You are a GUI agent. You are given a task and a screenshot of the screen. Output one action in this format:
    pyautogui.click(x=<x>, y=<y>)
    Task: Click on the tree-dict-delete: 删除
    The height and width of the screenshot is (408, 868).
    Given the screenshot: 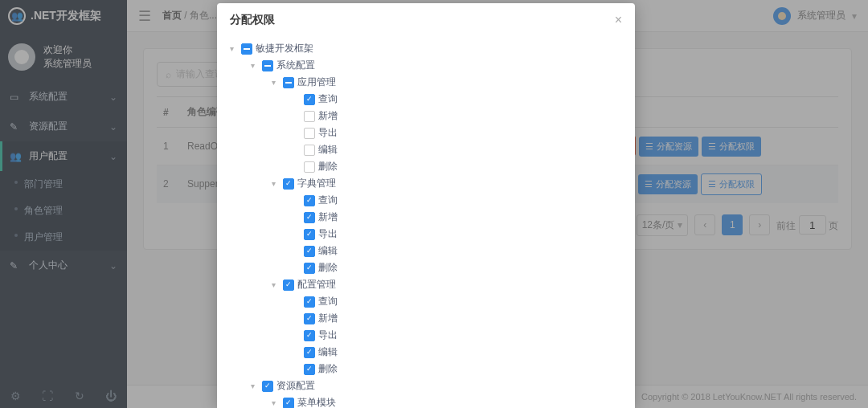 What is the action you would take?
    pyautogui.click(x=426, y=268)
    